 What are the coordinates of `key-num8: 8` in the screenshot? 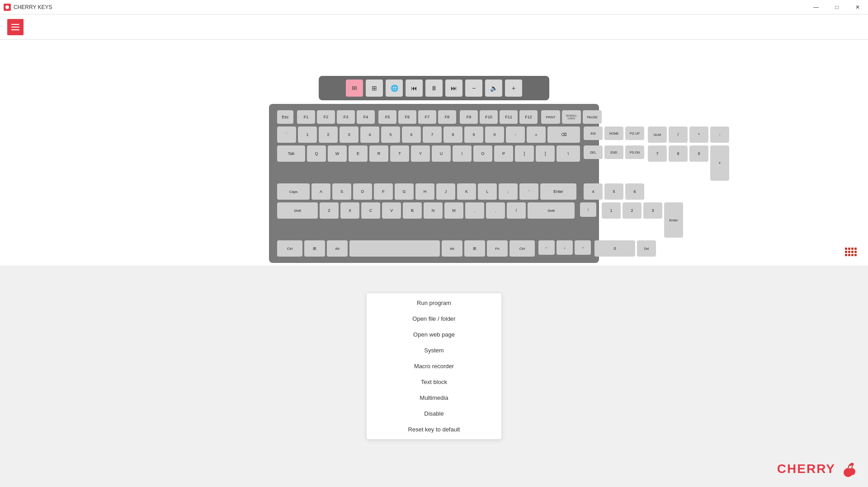 It's located at (678, 154).